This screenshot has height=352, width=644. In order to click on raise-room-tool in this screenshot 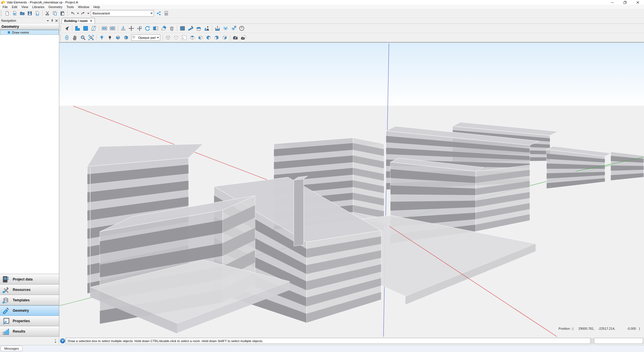, I will do `click(123, 28)`.